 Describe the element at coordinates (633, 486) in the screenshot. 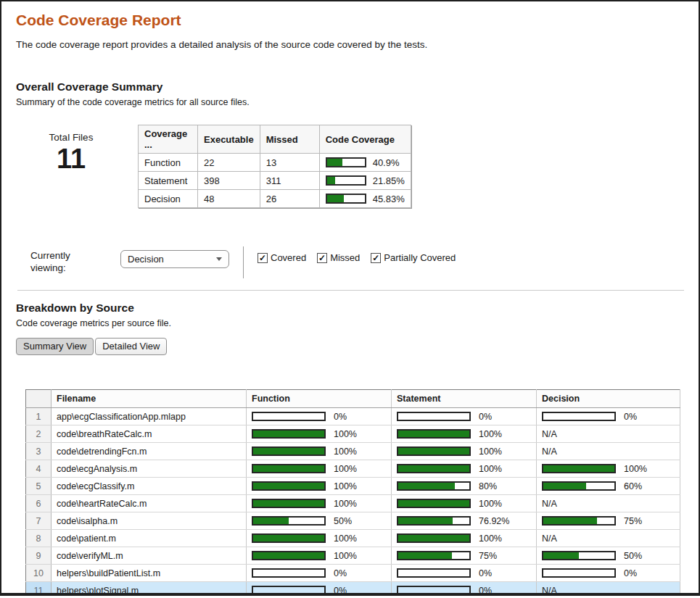

I see `coverage-percent: 60%` at that location.